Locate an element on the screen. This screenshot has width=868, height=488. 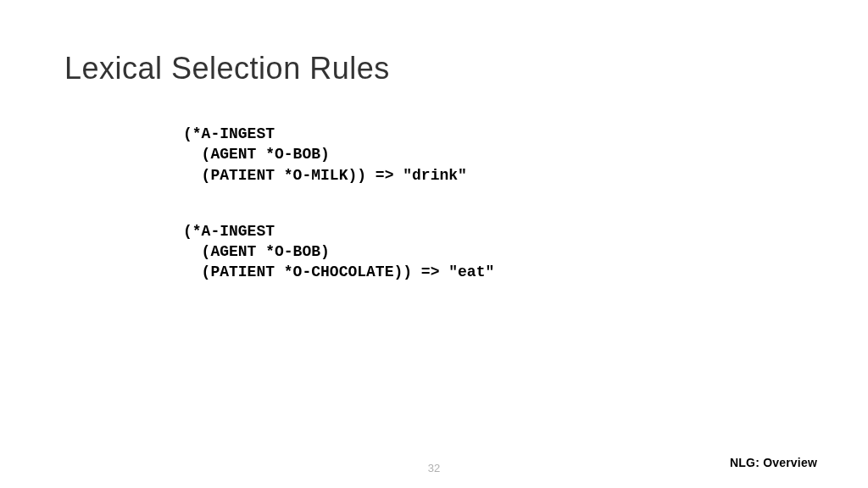
rule-block-2: (*A-INGEST (AGENT *O-BOB) (PATIENT *O-CH… is located at coordinates (493, 252).